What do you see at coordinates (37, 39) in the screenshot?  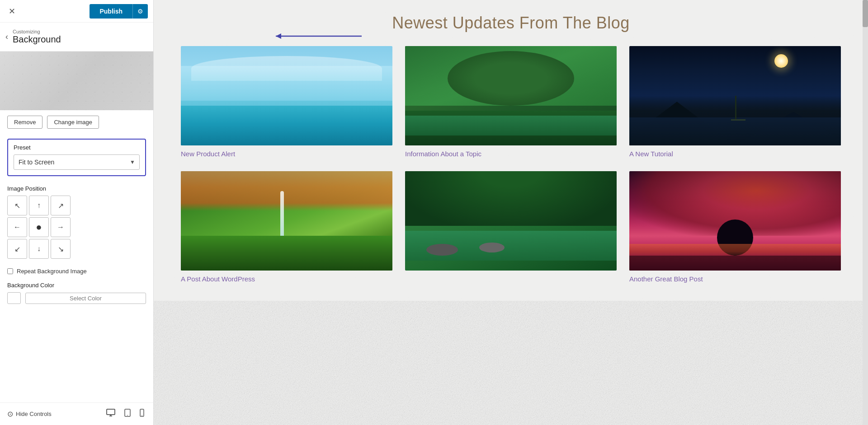 I see `background-title: Background` at bounding box center [37, 39].